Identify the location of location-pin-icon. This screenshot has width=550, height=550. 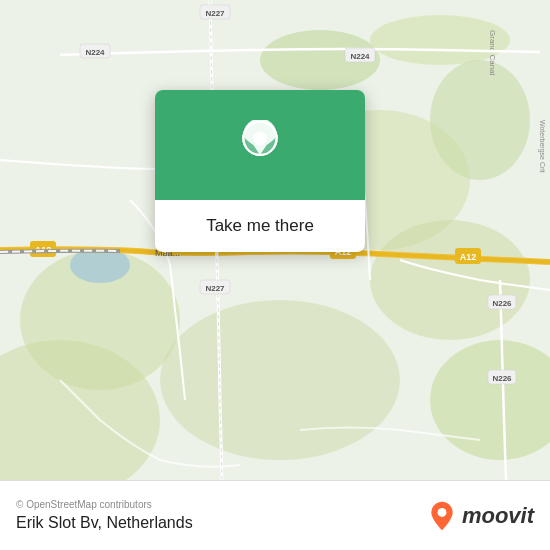
(260, 145).